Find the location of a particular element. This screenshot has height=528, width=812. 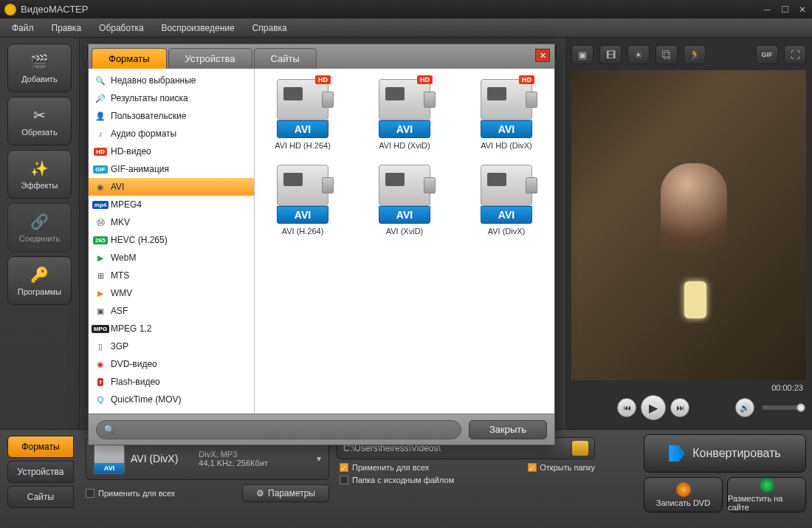

tool-add: 🎬Добавить is located at coordinates (40, 68).